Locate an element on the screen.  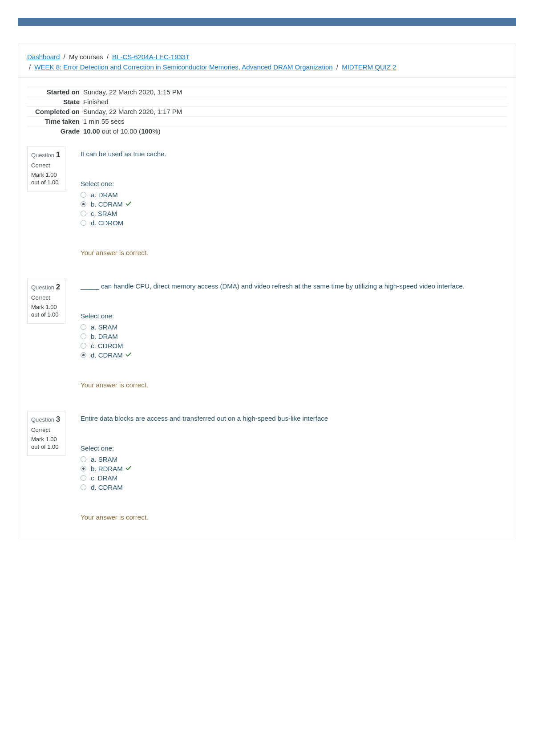
summary-row-completed: Completed on Sunday, 22 March 2020, 1:17… is located at coordinates (267, 112).